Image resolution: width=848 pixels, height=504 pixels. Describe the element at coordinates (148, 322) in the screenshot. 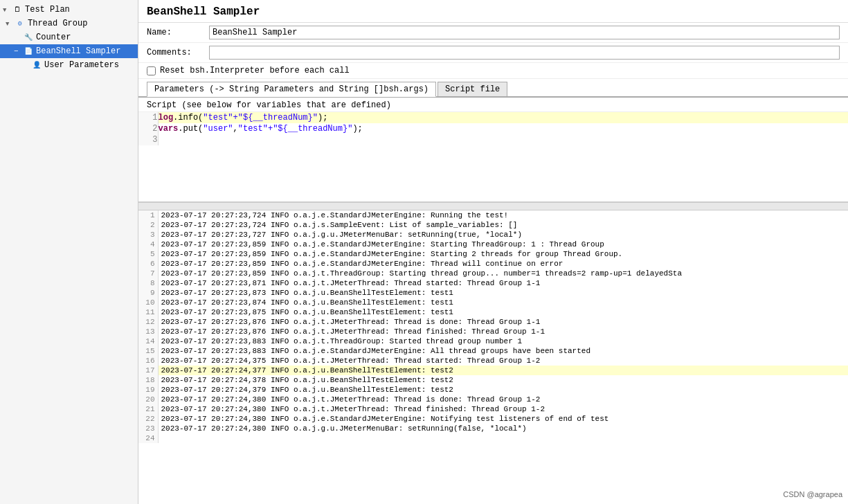

I see `log-line-num: 12` at that location.